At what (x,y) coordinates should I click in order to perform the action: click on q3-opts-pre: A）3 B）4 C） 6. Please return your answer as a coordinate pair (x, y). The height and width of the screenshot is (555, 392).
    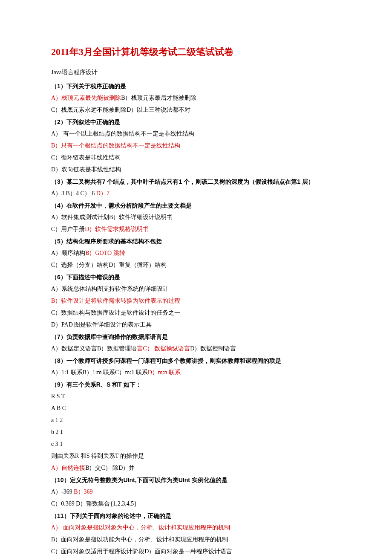
    Looking at the image, I should click on (74, 194).